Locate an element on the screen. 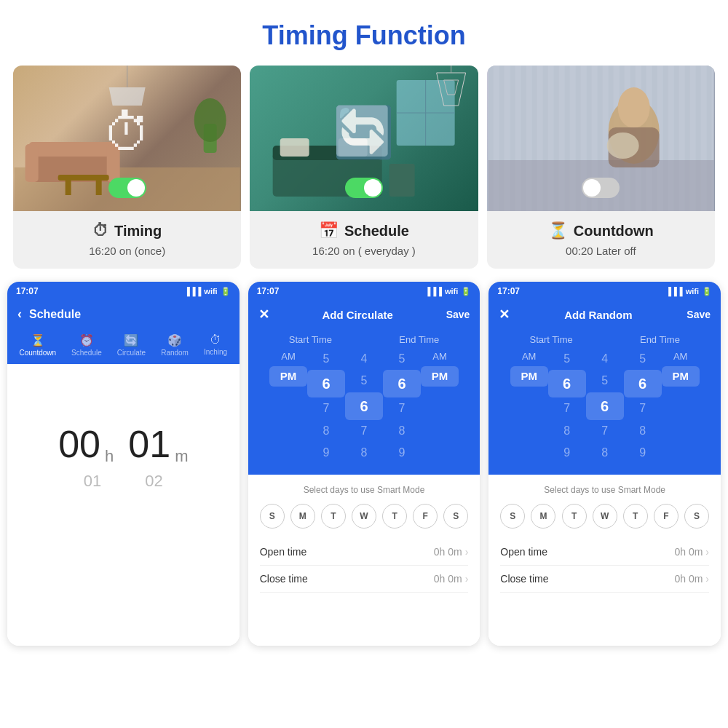 Image resolution: width=728 pixels, height=728 pixels. phone2-open-time-value: 0h 0m › is located at coordinates (451, 552).